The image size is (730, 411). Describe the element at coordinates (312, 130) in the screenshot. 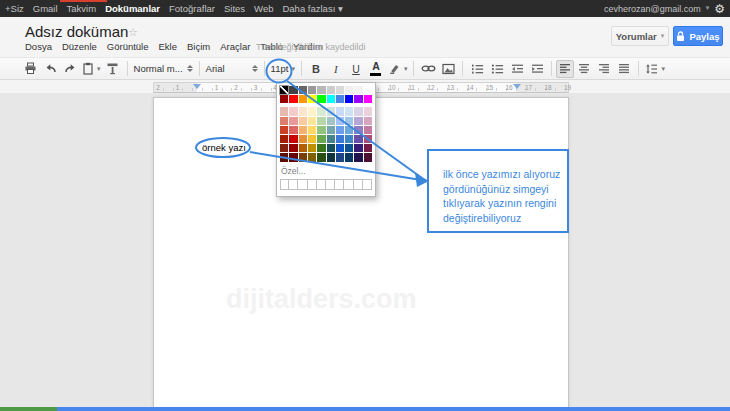

I see `color-swatch-ffd966` at that location.